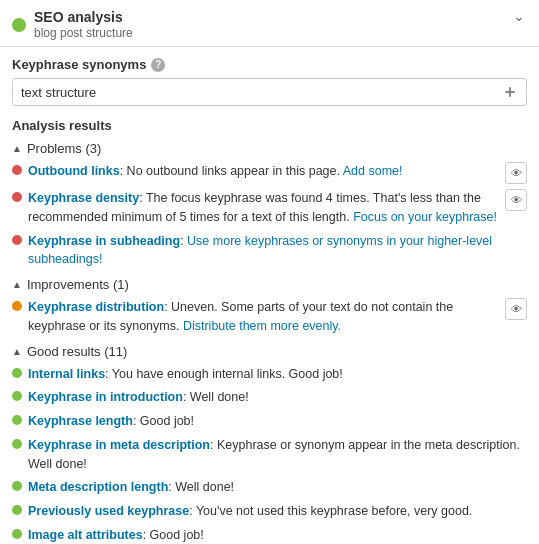 This screenshot has height=544, width=539. Describe the element at coordinates (278, 535) in the screenshot. I see `result-text: Image alt attributes: Good job!` at that location.